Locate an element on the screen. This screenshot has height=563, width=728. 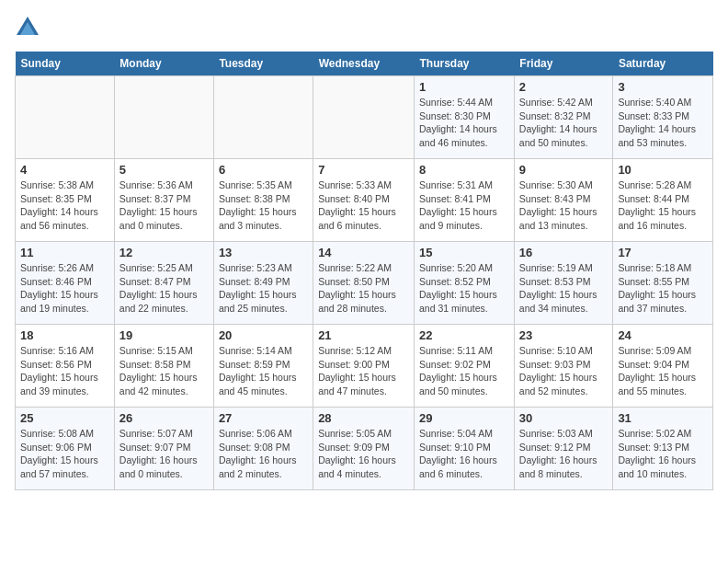
day-info: Sunrise: 5:19 AM Sunset: 8:53 PM Dayligh… is located at coordinates (564, 289).